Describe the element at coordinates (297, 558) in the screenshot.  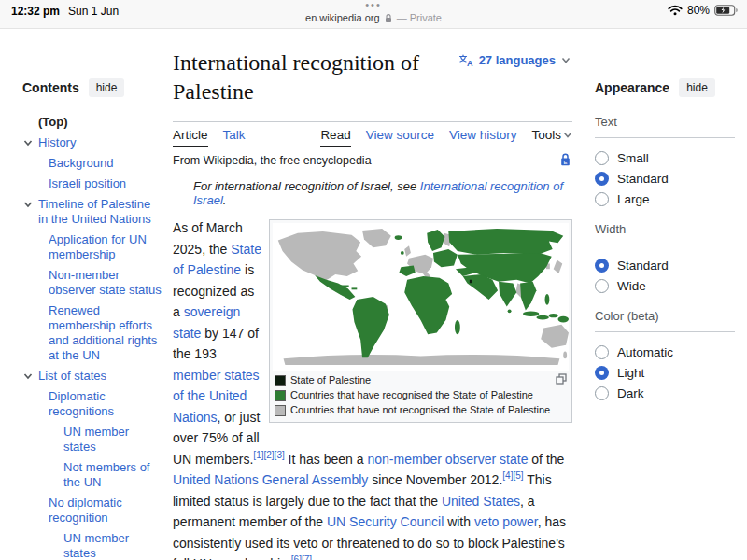
I see `reference-link: [6]` at that location.